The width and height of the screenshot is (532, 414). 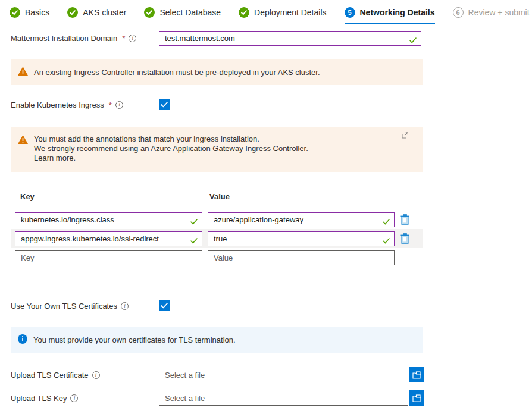 I want to click on upload-key-label: Upload TLS Key, so click(x=39, y=399).